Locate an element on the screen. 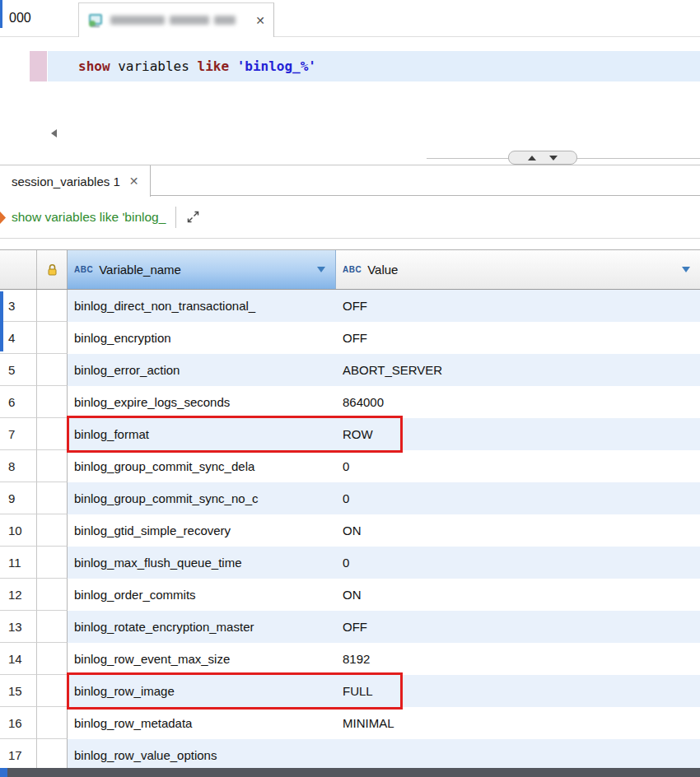  edge-accent is located at coordinates (2, 14).